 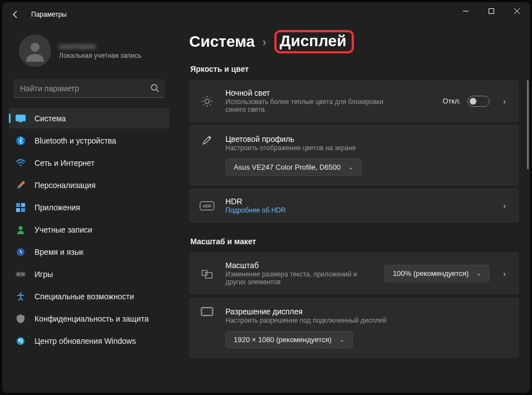 What do you see at coordinates (289, 339) in the screenshot?
I see `resolution-dropdown: 1920 × 1080 (рекомендуется) ⌄` at bounding box center [289, 339].